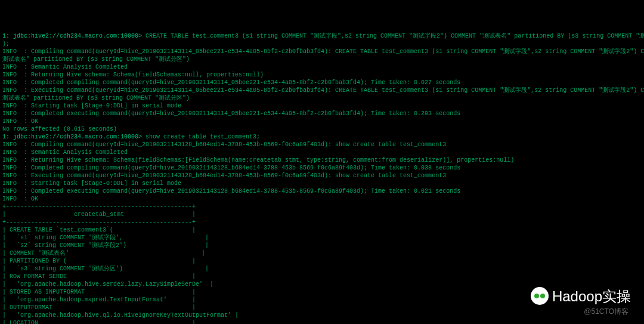 The height and width of the screenshot is (324, 644). I want to click on terminal-line: | ROW FORMAT SERDE |, so click(322, 277).